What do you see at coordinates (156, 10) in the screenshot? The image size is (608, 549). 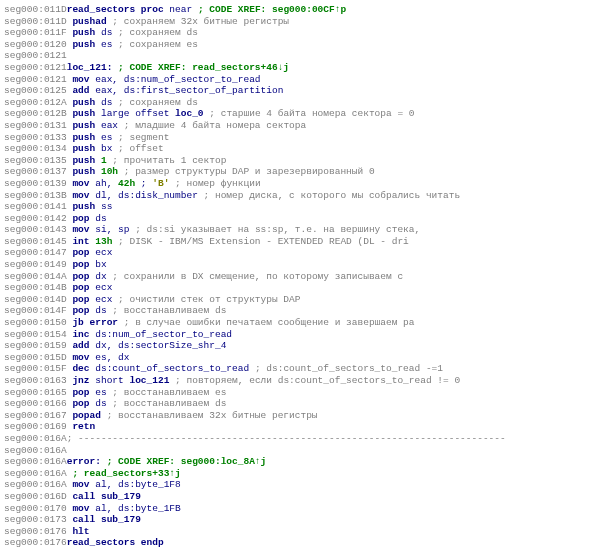 I see `directive: proc` at bounding box center [156, 10].